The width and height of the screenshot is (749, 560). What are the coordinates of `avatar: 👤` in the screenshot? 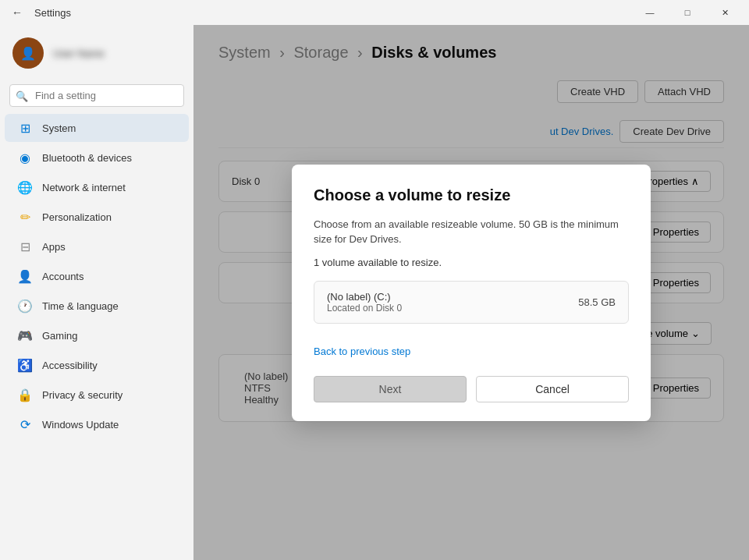 It's located at (28, 53).